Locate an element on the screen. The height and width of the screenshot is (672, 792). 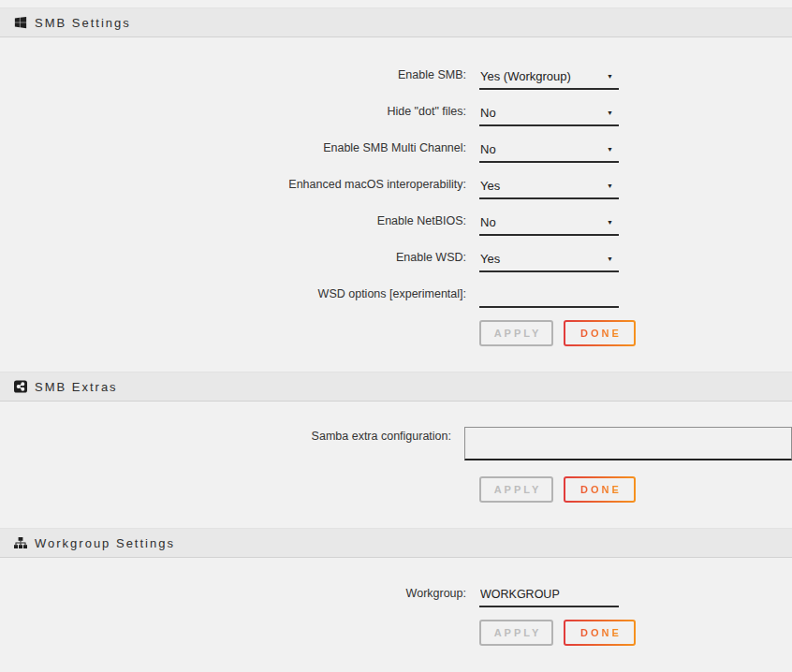
field-label: Samba extra configuration: is located at coordinates (228, 434).